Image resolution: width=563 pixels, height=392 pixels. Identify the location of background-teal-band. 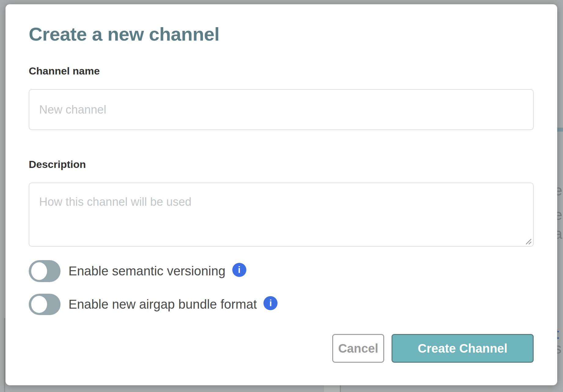
(560, 129).